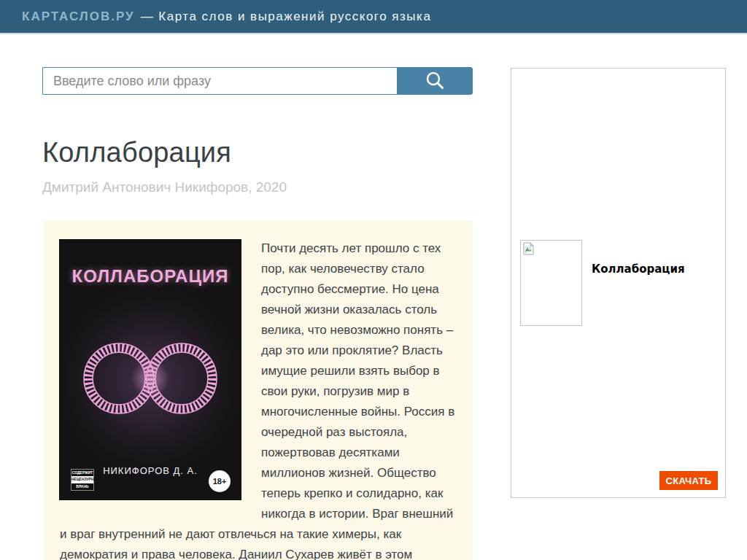  I want to click on content-warning-label: СОДЕРЖИТ НЕЦЕНЗУРНУЮ БРАНЬ, so click(82, 480).